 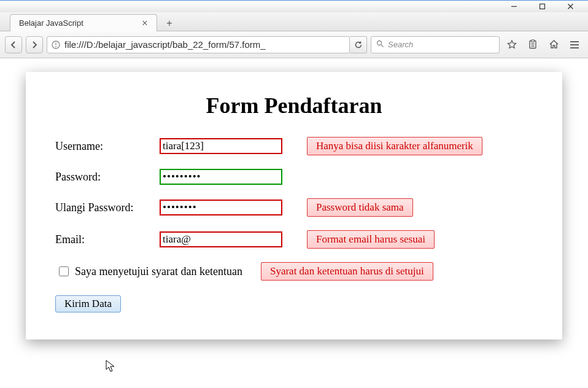 What do you see at coordinates (107, 177) in the screenshot?
I see `label-password: Password:` at bounding box center [107, 177].